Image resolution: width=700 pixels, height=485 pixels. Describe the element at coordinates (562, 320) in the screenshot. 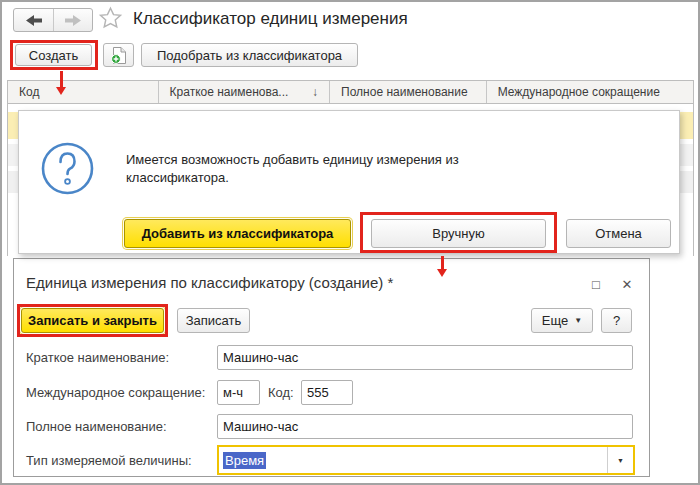

I see `more-button: Еще ▼` at that location.